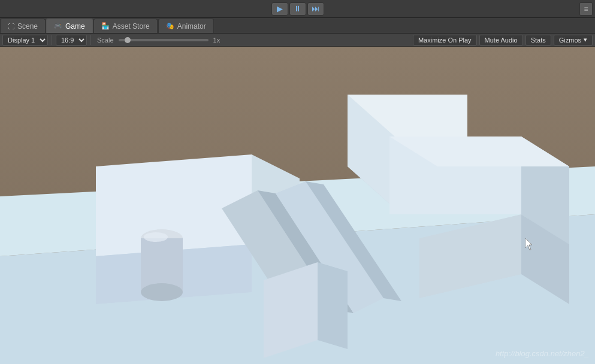 Image resolution: width=595 pixels, height=364 pixels. I want to click on scale-thumb, so click(128, 40).